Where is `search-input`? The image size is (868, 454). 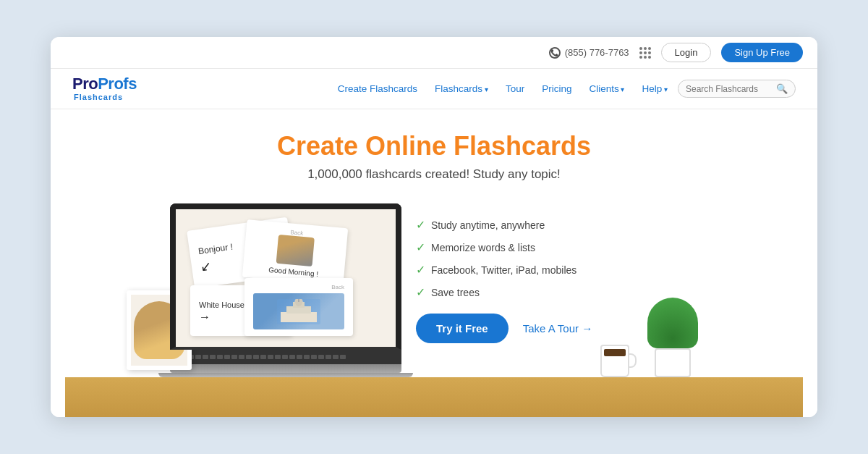 search-input is located at coordinates (729, 89).